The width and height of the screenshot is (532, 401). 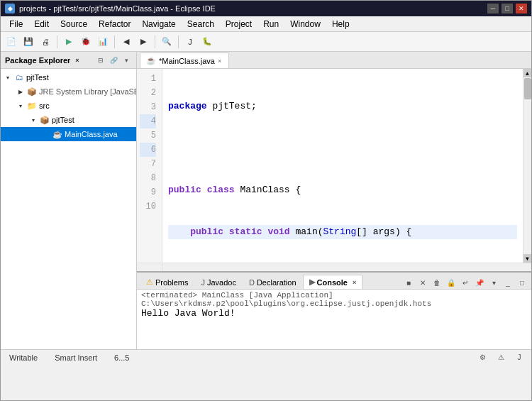 I want to click on scroll-thumb, so click(x=528, y=89).